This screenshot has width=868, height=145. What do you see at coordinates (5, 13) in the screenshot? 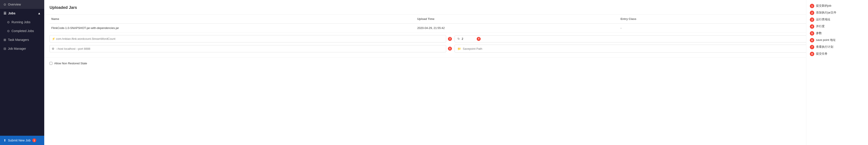
I see `jobs-icon: ☰` at bounding box center [5, 13].